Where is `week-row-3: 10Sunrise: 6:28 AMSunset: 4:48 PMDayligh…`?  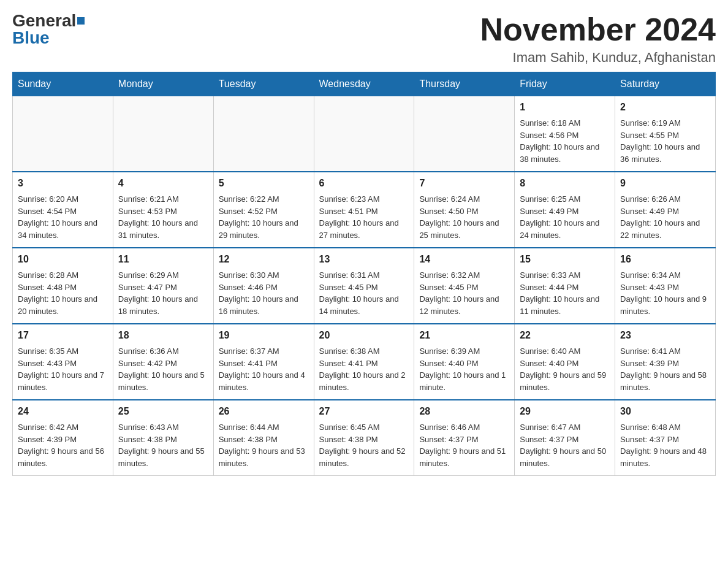 week-row-3: 10Sunrise: 6:28 AMSunset: 4:48 PMDayligh… is located at coordinates (364, 286).